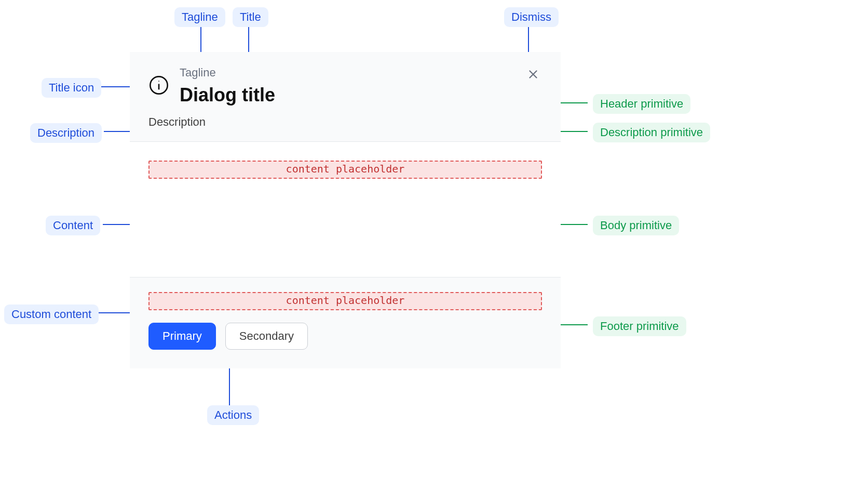  Describe the element at coordinates (200, 17) in the screenshot. I see `annotation-tagline: Tagline` at that location.